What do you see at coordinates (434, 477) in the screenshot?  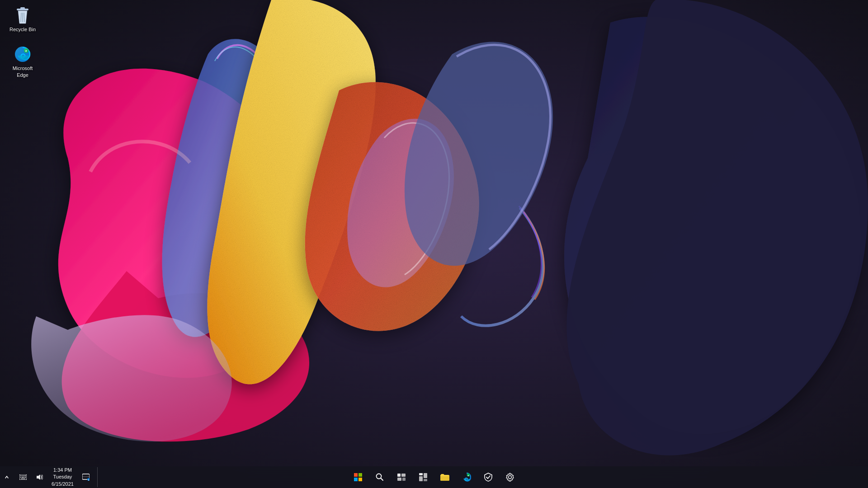 I see `taskbar: e` at bounding box center [434, 477].